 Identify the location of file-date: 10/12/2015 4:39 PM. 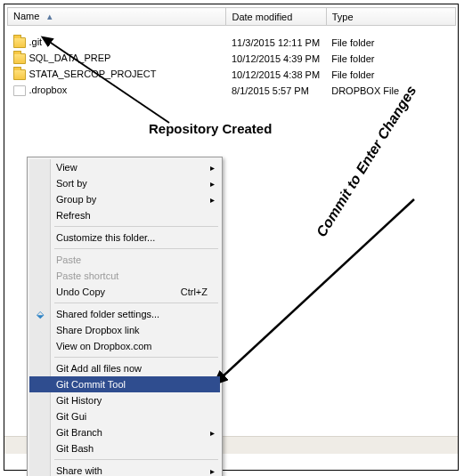
(276, 59).